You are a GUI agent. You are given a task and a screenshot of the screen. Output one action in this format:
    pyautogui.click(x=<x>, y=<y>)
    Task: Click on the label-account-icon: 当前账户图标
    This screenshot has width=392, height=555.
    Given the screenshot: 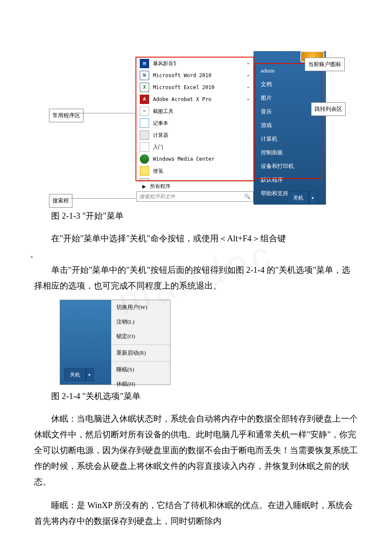 What is the action you would take?
    pyautogui.click(x=325, y=64)
    